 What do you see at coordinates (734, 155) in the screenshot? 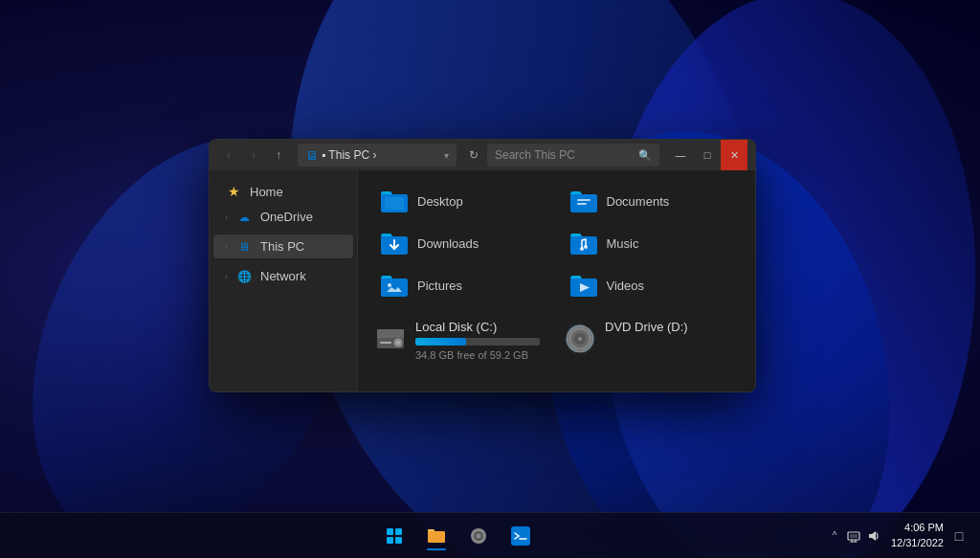
I see `close-button: ✕` at bounding box center [734, 155].